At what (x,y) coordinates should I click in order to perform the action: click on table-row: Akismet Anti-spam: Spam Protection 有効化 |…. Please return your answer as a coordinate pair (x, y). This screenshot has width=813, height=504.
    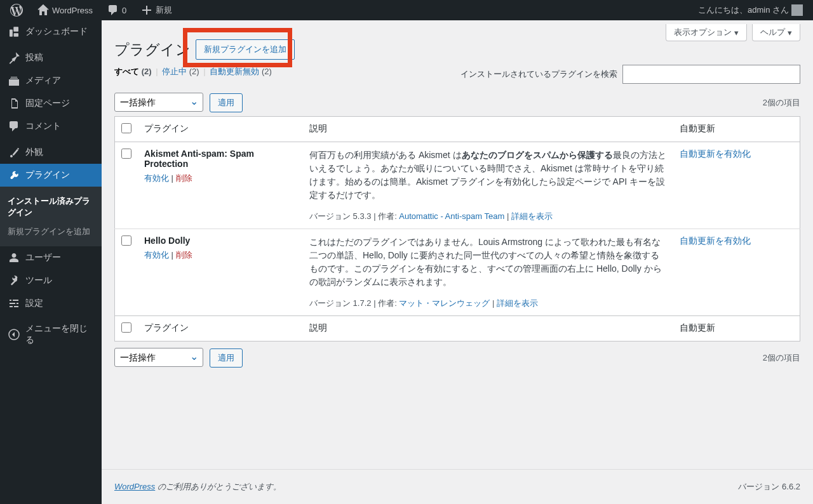
    Looking at the image, I should click on (457, 185).